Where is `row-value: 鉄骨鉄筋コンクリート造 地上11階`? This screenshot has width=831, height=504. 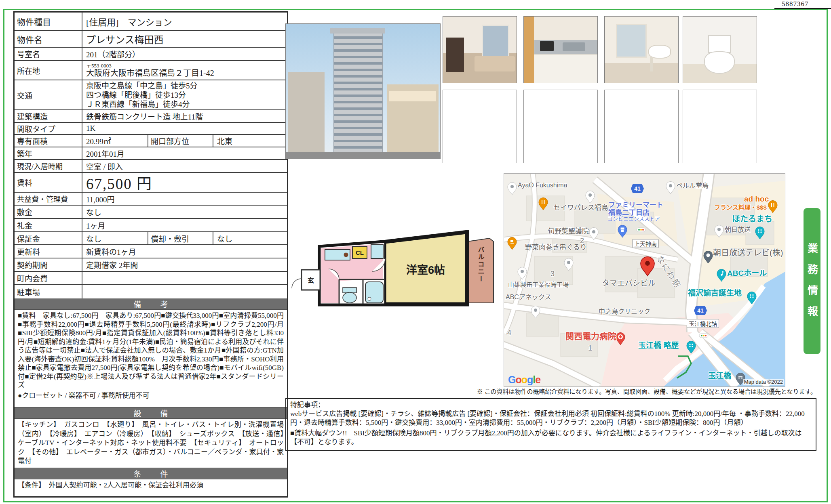 row-value: 鉄骨鉄筋コンクリート造 地上11階 is located at coordinates (185, 116).